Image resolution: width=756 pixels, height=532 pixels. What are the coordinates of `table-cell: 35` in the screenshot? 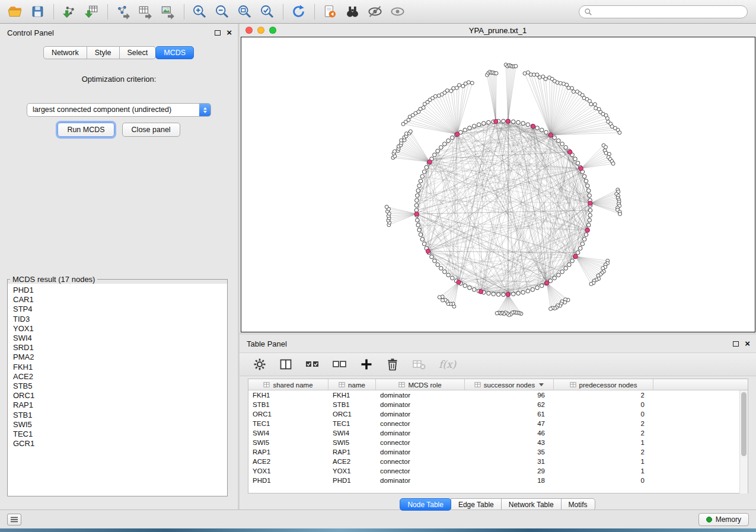 It's located at (509, 452).